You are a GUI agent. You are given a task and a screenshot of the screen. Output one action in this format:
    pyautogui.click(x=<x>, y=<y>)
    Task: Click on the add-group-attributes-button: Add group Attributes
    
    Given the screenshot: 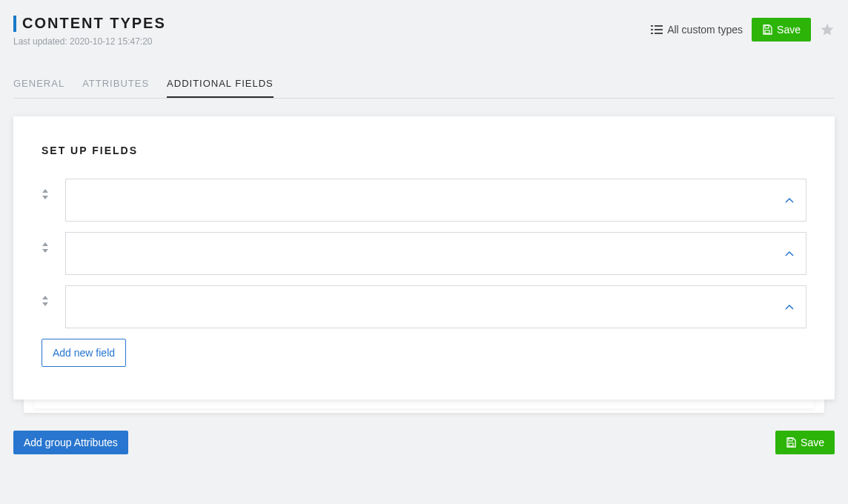 What is the action you would take?
    pyautogui.click(x=71, y=442)
    